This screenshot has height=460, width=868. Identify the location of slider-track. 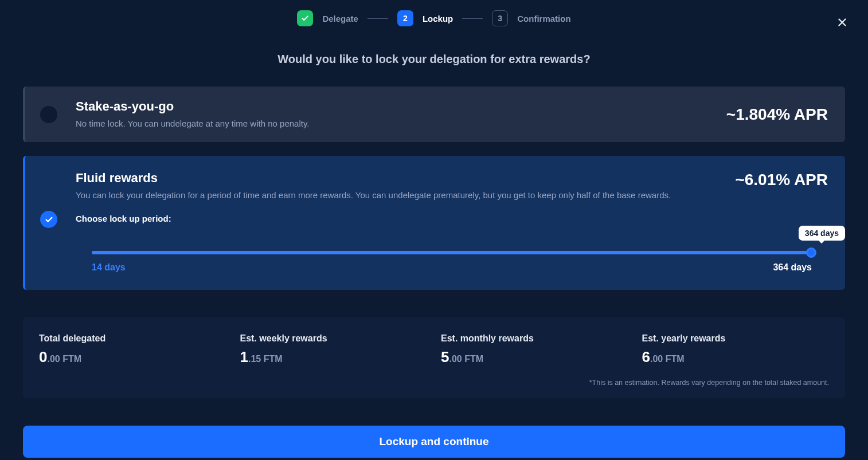
(452, 253).